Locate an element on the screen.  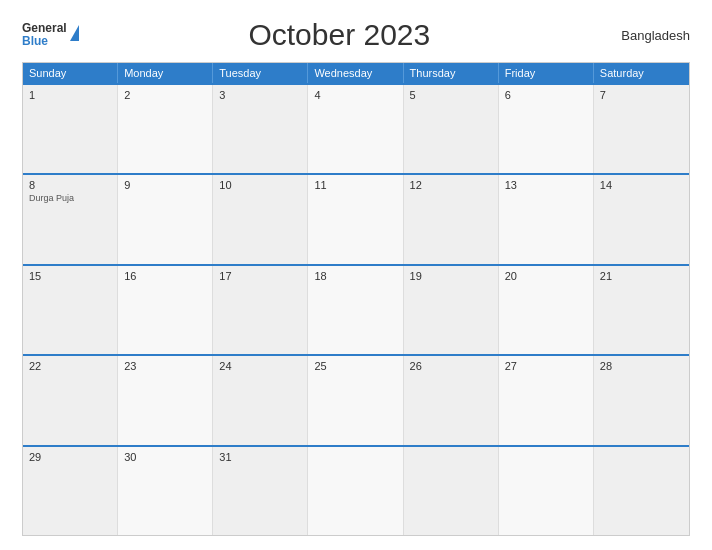
country-label: Bangladesh is located at coordinates (645, 36).